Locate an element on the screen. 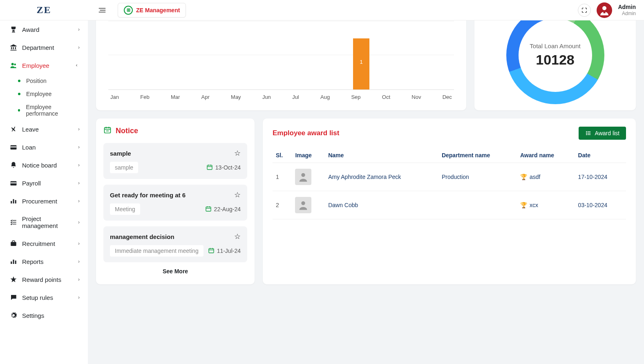 This screenshot has height=364, width=644. cell-name: Dawn Cobb is located at coordinates (382, 205).